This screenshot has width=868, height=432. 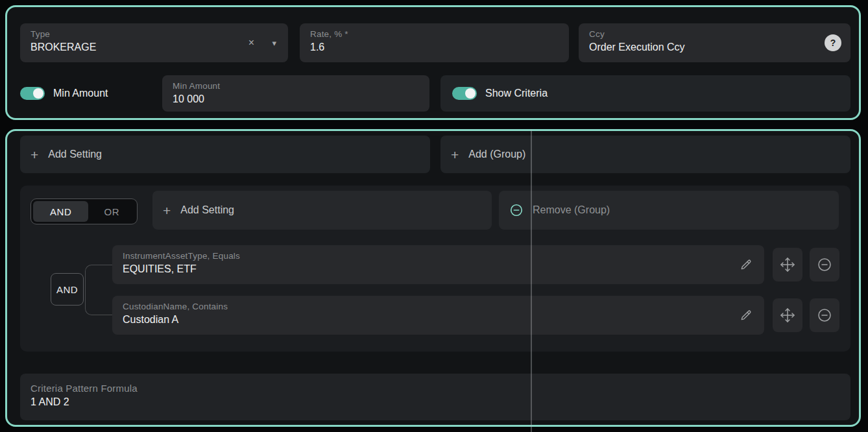 What do you see at coordinates (715, 34) in the screenshot?
I see `ccy-label: Ccy` at bounding box center [715, 34].